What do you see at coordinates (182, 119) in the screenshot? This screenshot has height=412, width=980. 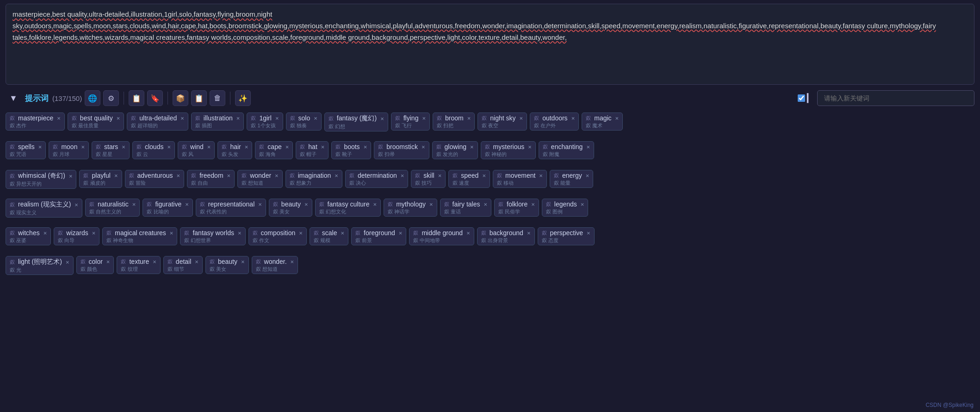 I see `tag-close-0-2: ×` at bounding box center [182, 119].